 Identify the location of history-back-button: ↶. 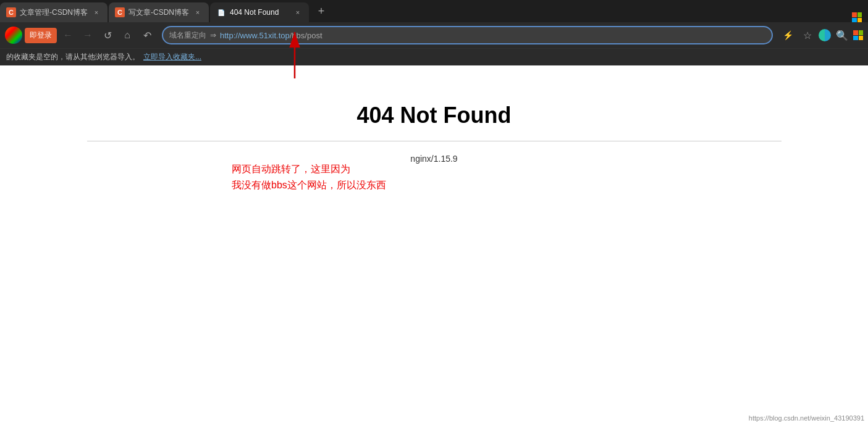
(147, 35).